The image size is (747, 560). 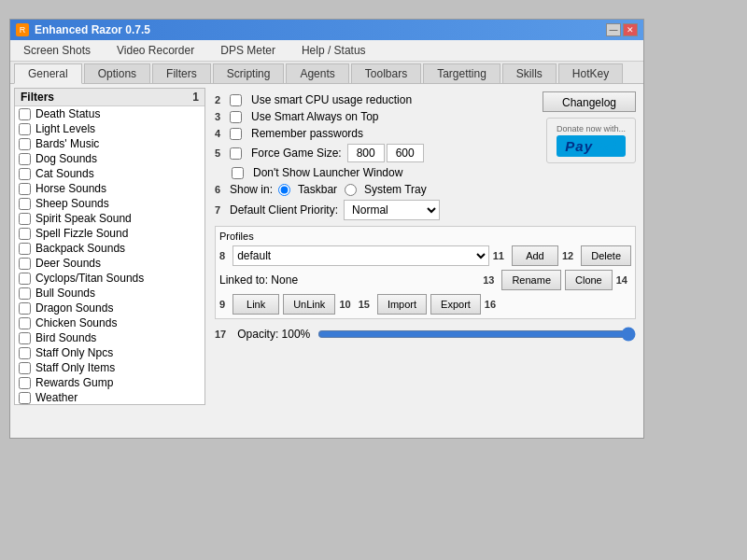 I want to click on force-width-input, so click(x=366, y=153).